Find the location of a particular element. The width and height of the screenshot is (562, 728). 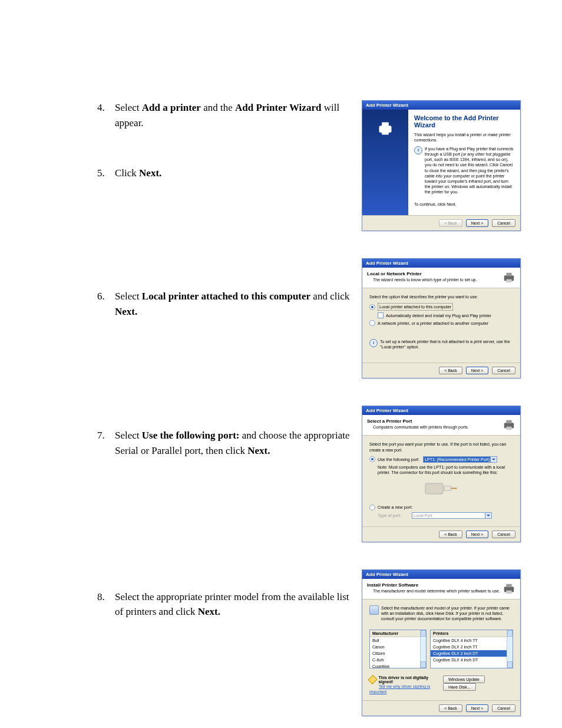

wizard-note: Note: Most computers use the LPT1: port … is located at coordinates (445, 470).